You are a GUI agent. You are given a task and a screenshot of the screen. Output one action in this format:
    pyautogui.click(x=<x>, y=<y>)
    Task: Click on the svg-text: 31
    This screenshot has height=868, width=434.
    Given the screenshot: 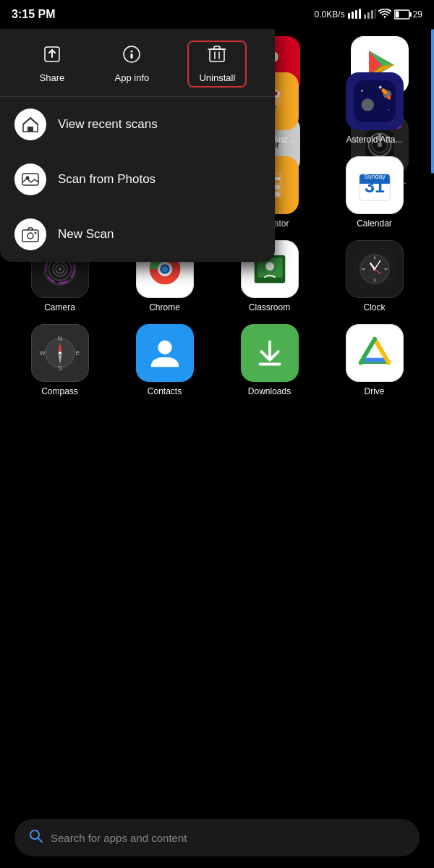 What is the action you would take?
    pyautogui.click(x=375, y=186)
    